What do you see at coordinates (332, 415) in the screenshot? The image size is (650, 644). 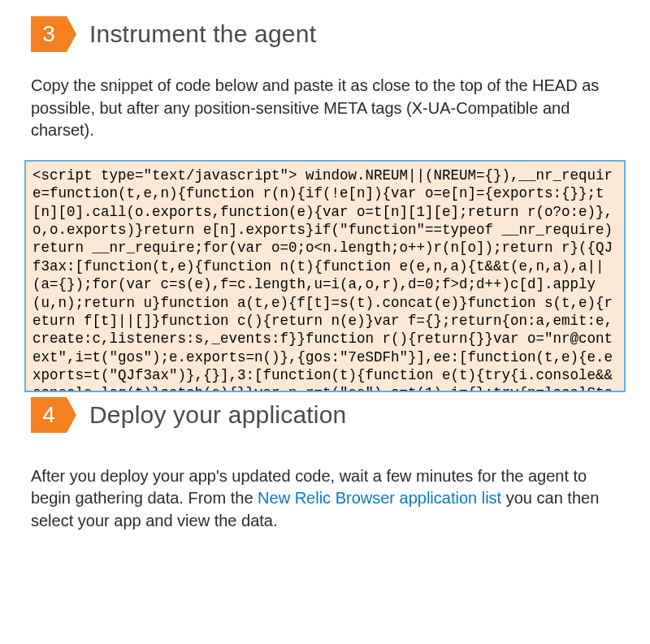 I see `step4-header: 4 Deploy your application` at bounding box center [332, 415].